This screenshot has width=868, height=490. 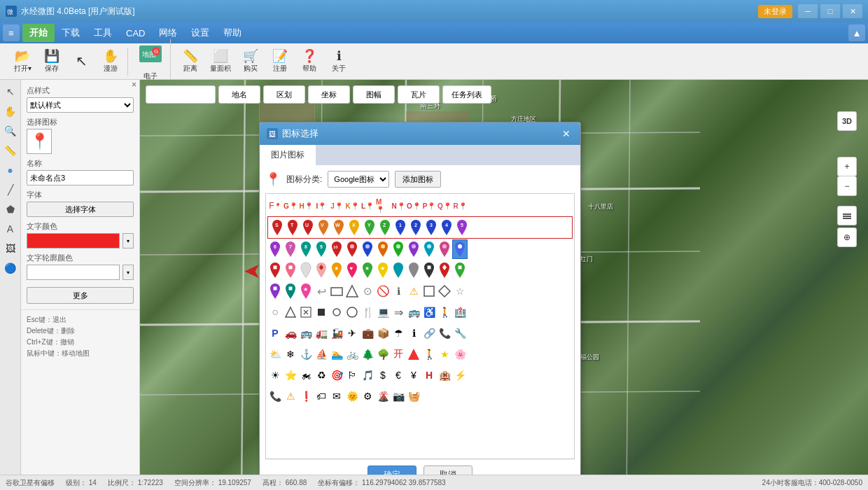 What do you see at coordinates (460, 270) in the screenshot?
I see `icon-pin-green-sq` at bounding box center [460, 270].